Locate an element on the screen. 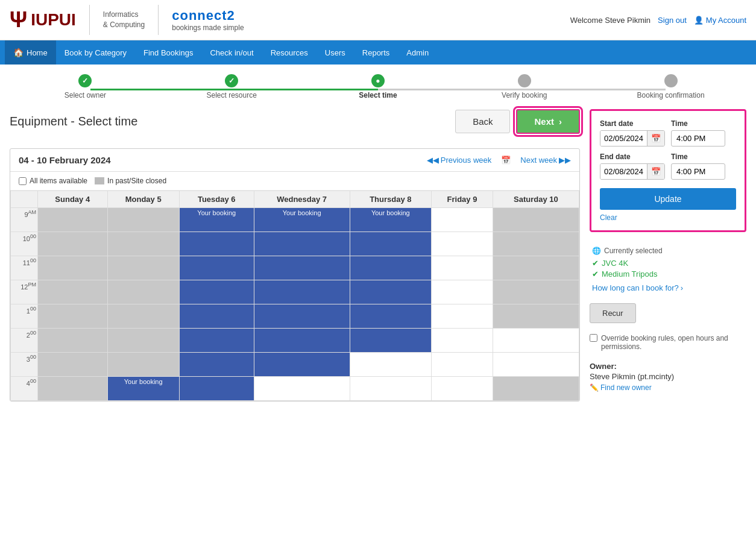  signout-link: Sign out is located at coordinates (672, 20).